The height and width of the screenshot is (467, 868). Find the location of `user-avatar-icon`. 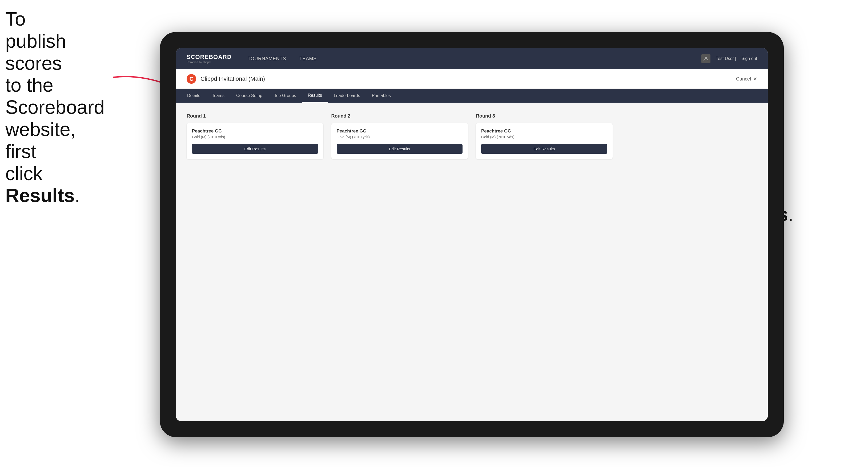

user-avatar-icon is located at coordinates (706, 59).